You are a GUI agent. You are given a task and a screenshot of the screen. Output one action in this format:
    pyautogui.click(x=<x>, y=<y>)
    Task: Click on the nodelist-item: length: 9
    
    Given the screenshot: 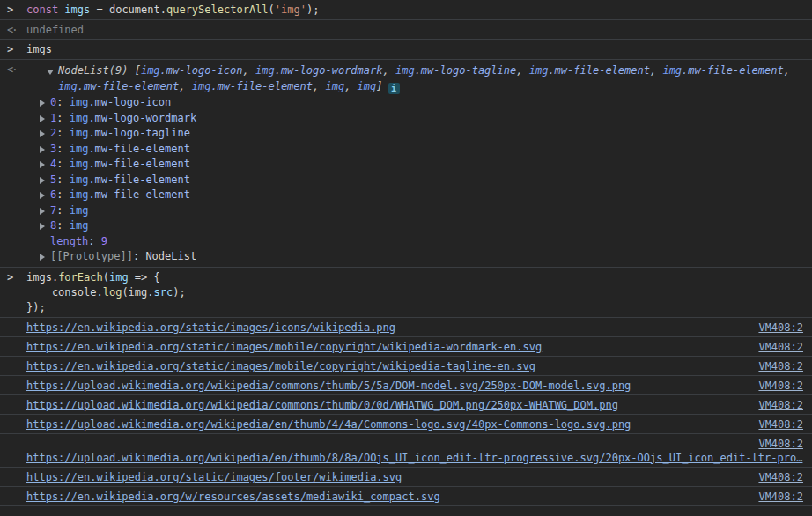 What is the action you would take?
    pyautogui.click(x=415, y=242)
    